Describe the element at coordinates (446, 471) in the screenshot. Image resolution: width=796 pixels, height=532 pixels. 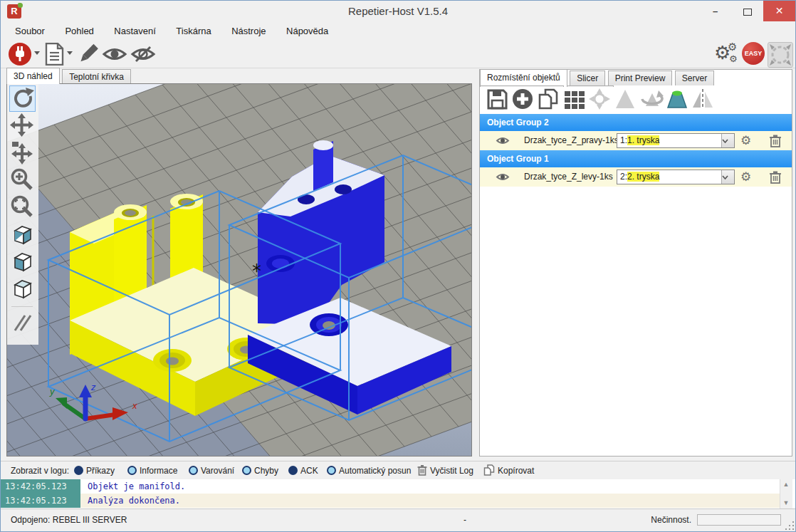
I see `clear-log-button: Vyčistit Log` at that location.